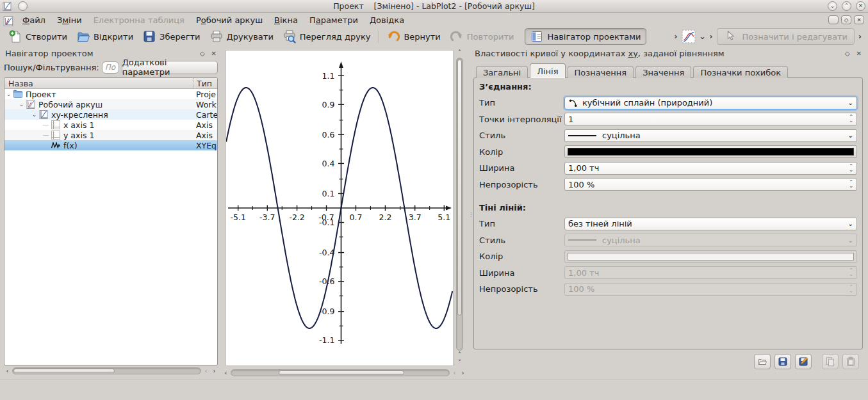 This screenshot has width=868, height=400. I want to click on toolbar-button-label: Зберегти, so click(179, 37).